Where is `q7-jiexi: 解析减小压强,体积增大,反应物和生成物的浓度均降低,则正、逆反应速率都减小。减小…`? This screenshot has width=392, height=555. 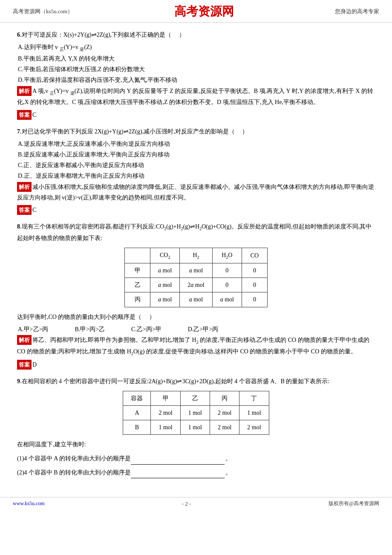
q7-jiexi: 解析减小压强,体积增大,反应物和生成物的浓度均降低,则正、逆反应速率都减小。减小… is located at coordinates (196, 192).